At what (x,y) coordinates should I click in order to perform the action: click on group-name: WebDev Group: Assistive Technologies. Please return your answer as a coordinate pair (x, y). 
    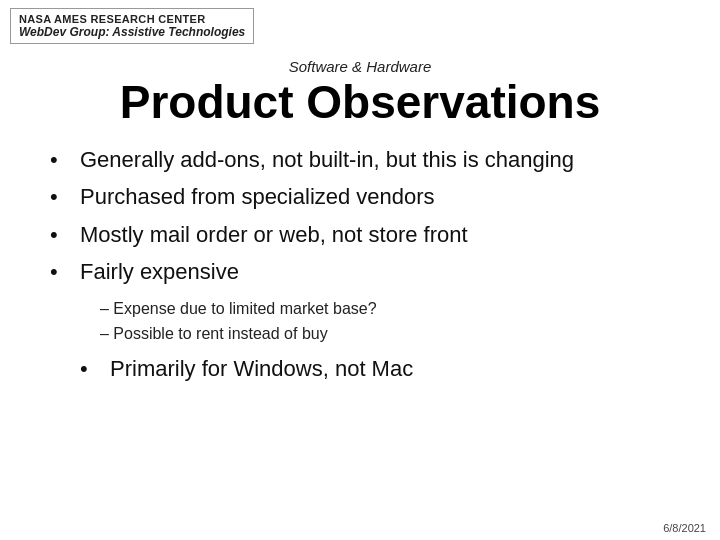
    Looking at the image, I should click on (132, 32).